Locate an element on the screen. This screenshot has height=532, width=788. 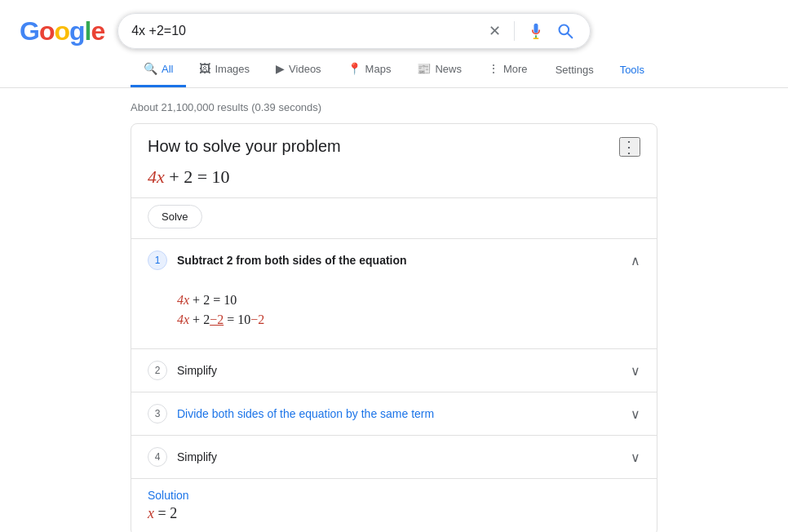
step-2-expand-icon: ∨ is located at coordinates (635, 370).